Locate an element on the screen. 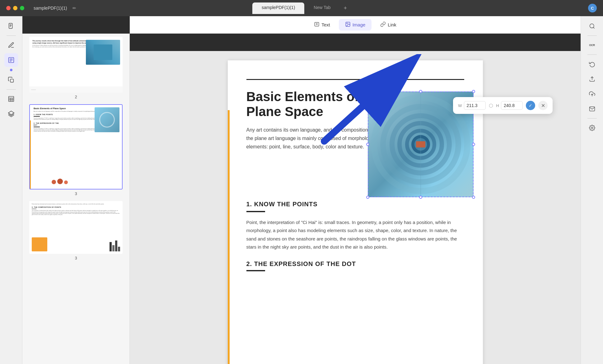 The image size is (603, 364). text-tool-icon is located at coordinates (317, 25).